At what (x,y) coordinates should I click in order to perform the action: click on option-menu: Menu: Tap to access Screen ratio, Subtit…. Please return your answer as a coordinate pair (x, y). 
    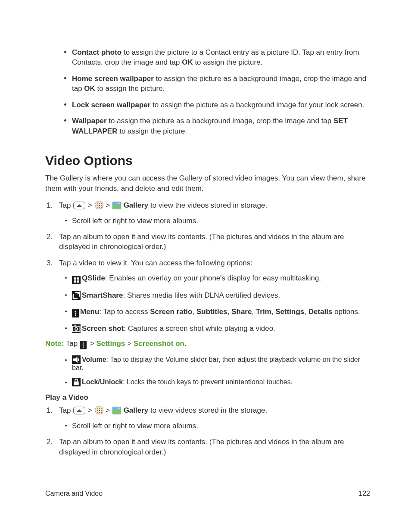
    Looking at the image, I should click on (221, 312).